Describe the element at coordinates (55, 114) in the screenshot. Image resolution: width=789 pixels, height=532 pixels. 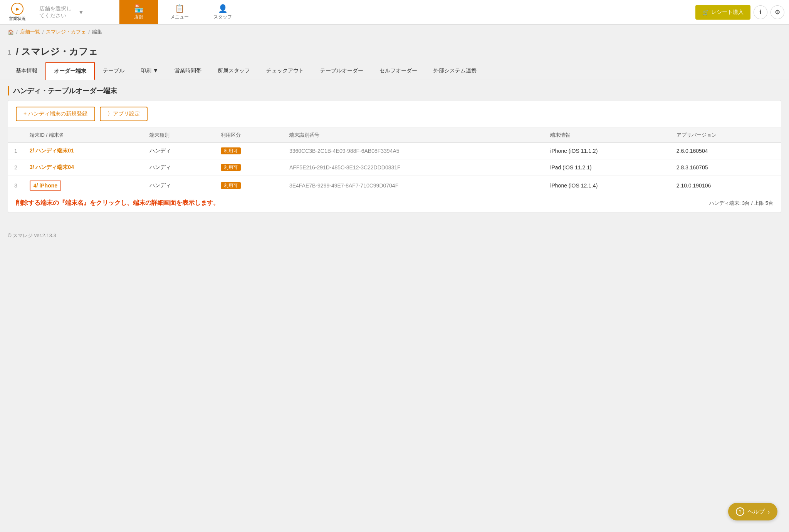
I see `register-terminal-button: + ハンディ端末の新規登録` at that location.